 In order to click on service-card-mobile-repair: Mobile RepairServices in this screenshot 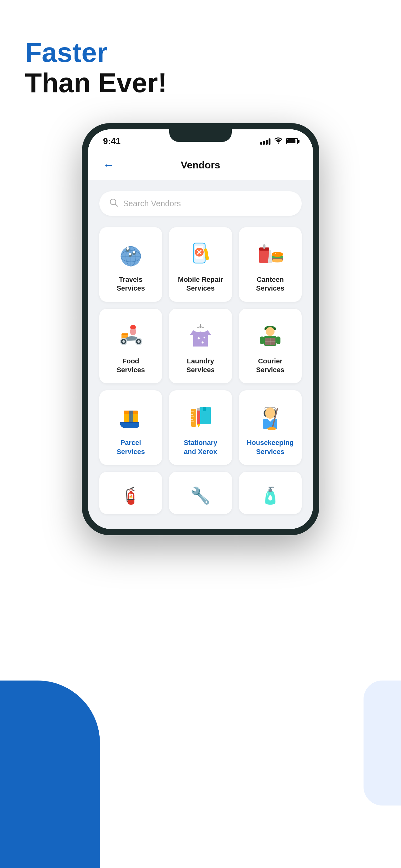, I will do `click(200, 265)`.